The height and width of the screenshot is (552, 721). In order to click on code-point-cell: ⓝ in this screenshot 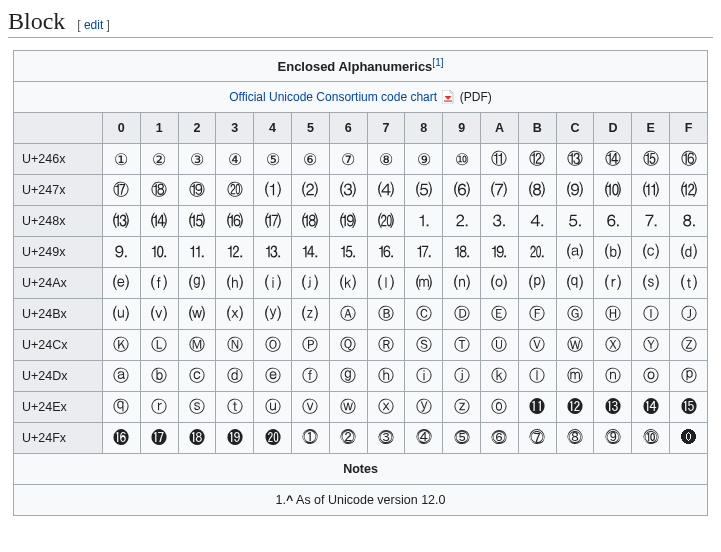, I will do `click(613, 376)`.